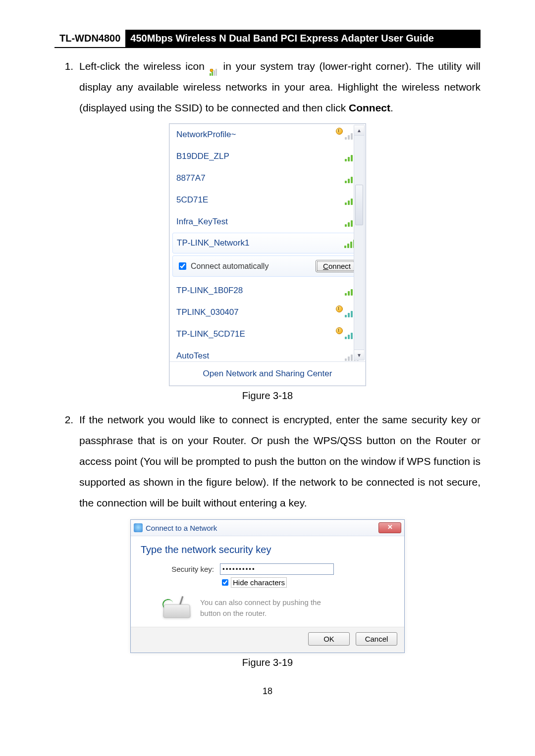 The height and width of the screenshot is (756, 535). I want to click on network-item-selected: TP-LINK_Network1, so click(268, 243).